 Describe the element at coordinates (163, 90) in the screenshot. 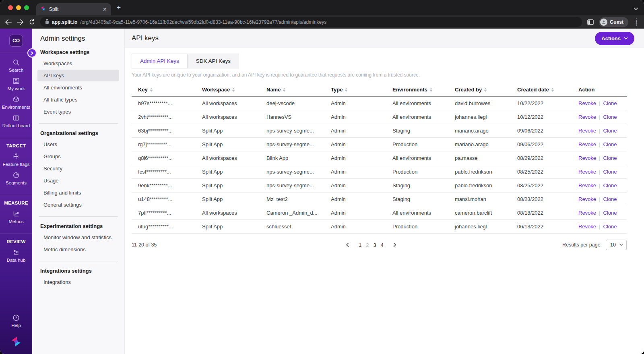

I see `table-column-header: Key` at that location.